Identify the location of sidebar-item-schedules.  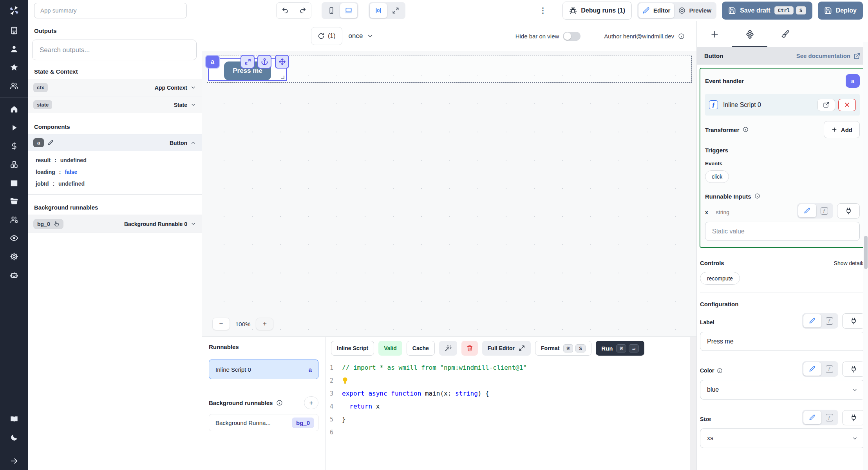
(14, 183).